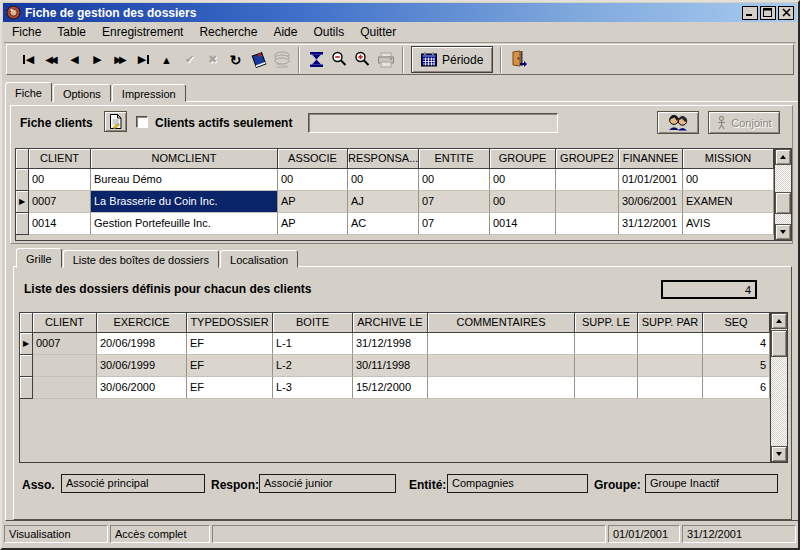  What do you see at coordinates (190, 60) in the screenshot?
I see `accept-button: ✔` at bounding box center [190, 60].